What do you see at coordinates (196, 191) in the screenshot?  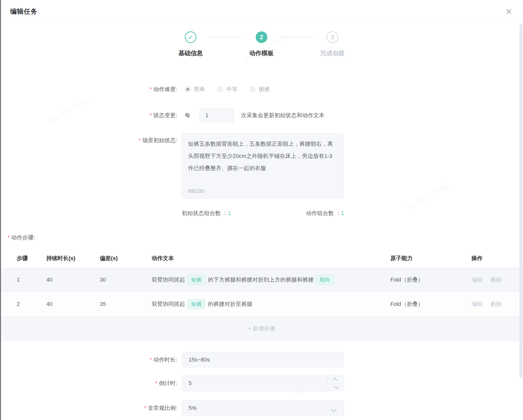 I see `char-counter: 69/100` at bounding box center [196, 191].